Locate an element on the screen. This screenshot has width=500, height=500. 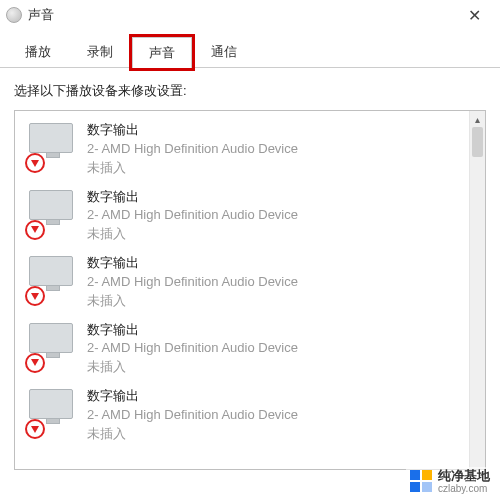
scroll-up-icon: ▴ is located at coordinates (478, 119).